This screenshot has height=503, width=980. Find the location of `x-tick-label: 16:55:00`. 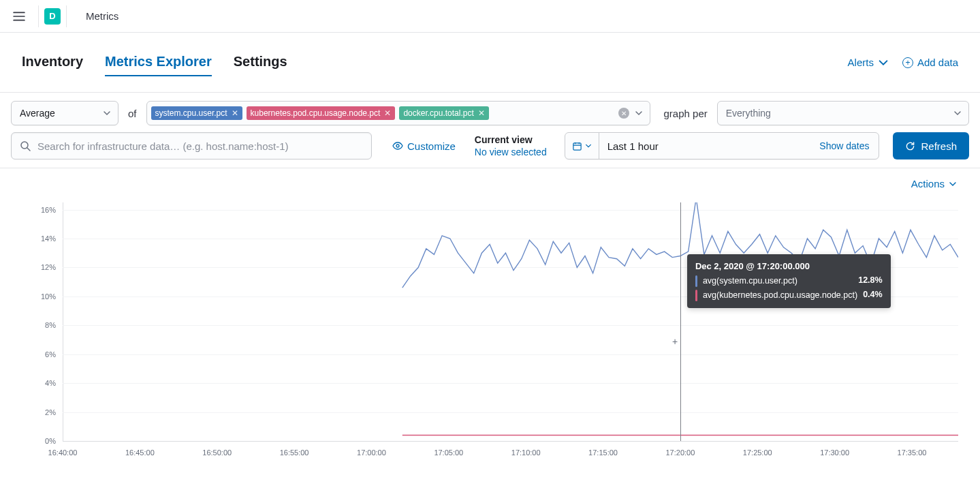

x-tick-label: 16:55:00 is located at coordinates (294, 453).